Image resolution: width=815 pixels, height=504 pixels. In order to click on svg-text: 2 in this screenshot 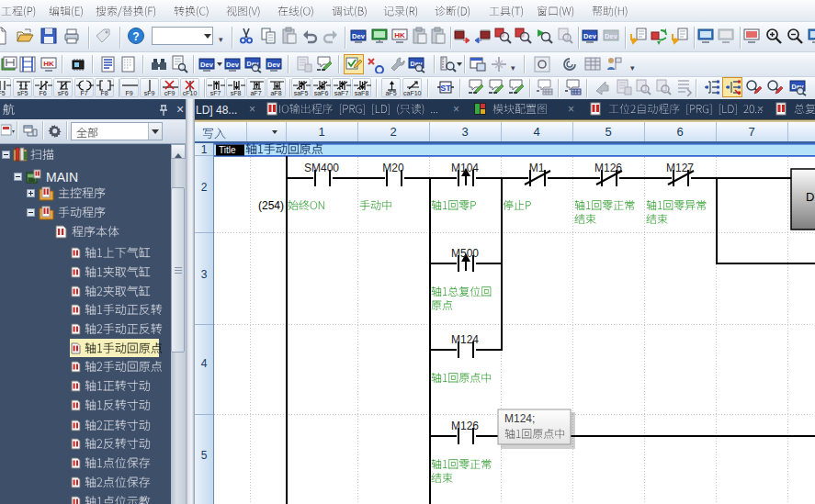, I will do `click(204, 187)`.